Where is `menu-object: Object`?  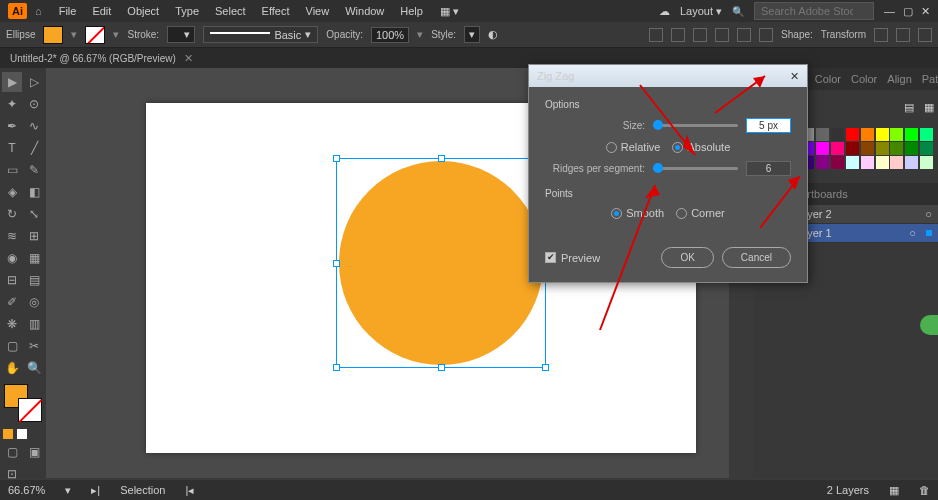 menu-object: Object is located at coordinates (143, 11).